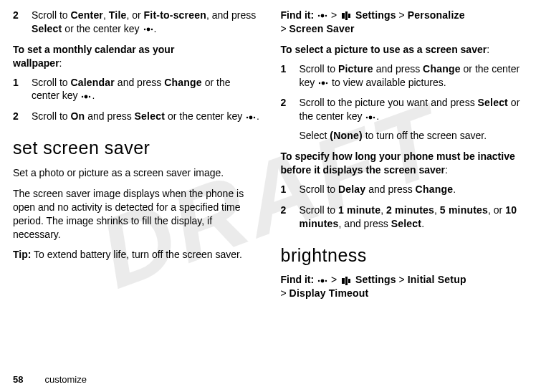 The height and width of the screenshot is (392, 541). What do you see at coordinates (387, 82) in the screenshot?
I see `text: to view available pictures.` at bounding box center [387, 82].